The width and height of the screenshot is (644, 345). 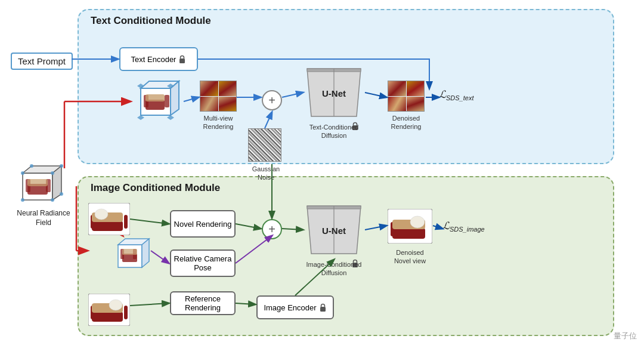 What do you see at coordinates (156, 101) in the screenshot?
I see `multiview-cube-top-svg` at bounding box center [156, 101].